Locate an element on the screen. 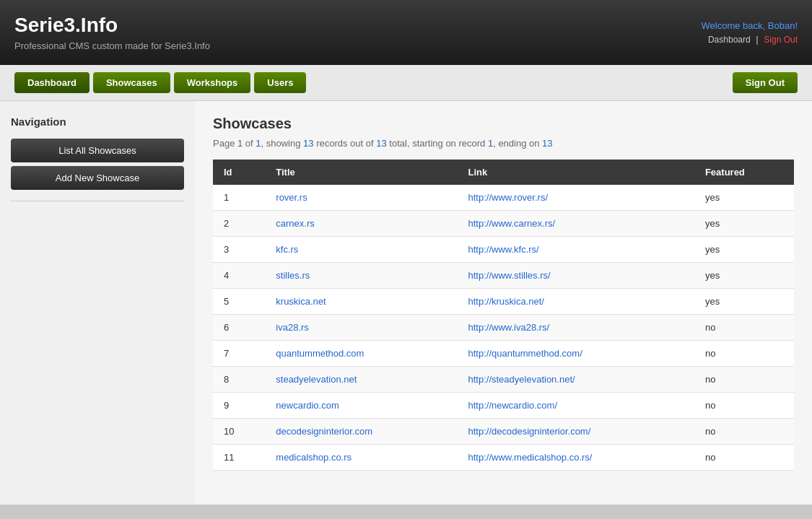 The image size is (812, 519). cell-title: kfc.rs is located at coordinates (361, 250).